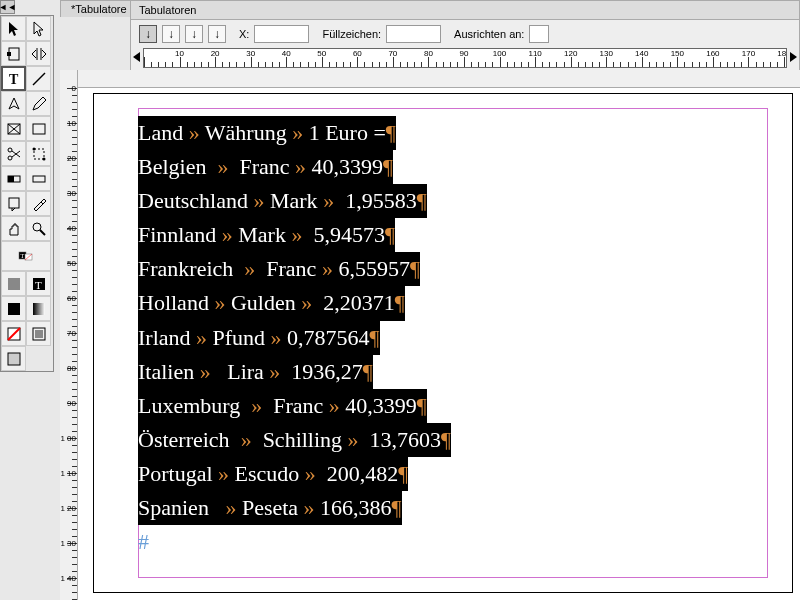 The image size is (800, 600). Describe the element at coordinates (14, 334) in the screenshot. I see `apply-none-icon` at that location.